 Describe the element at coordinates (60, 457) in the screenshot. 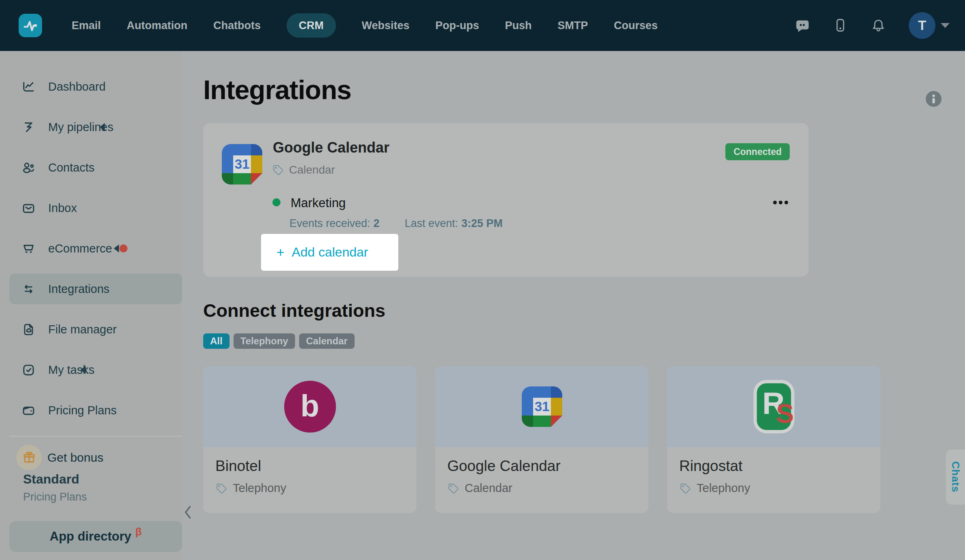

I see `get-bonus-link: Get bonus` at that location.